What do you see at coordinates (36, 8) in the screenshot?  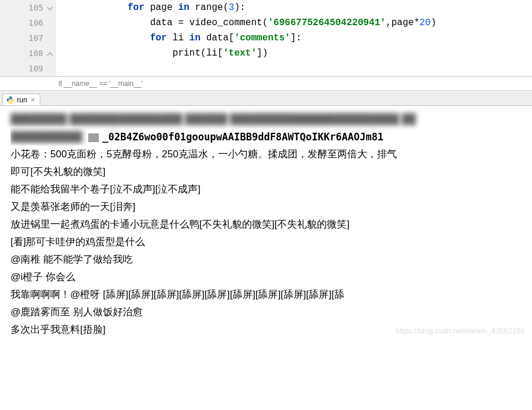 I see `line-number: 105` at bounding box center [36, 8].